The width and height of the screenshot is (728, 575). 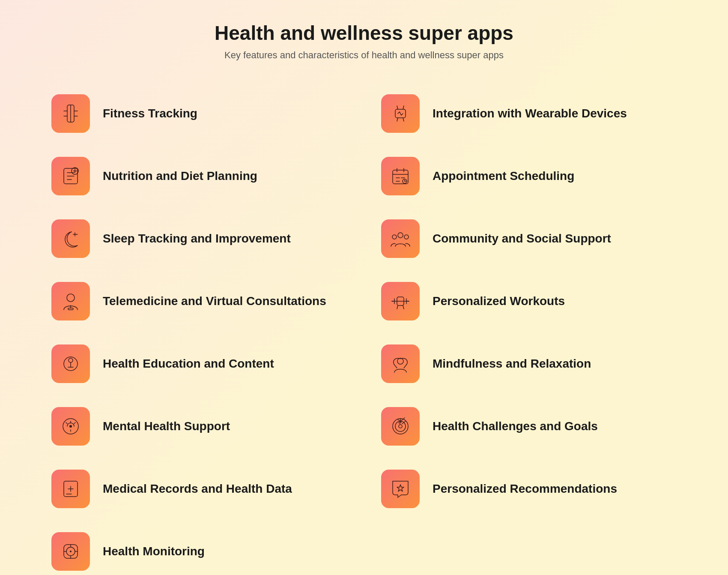 I want to click on mindfulness-icon, so click(x=400, y=364).